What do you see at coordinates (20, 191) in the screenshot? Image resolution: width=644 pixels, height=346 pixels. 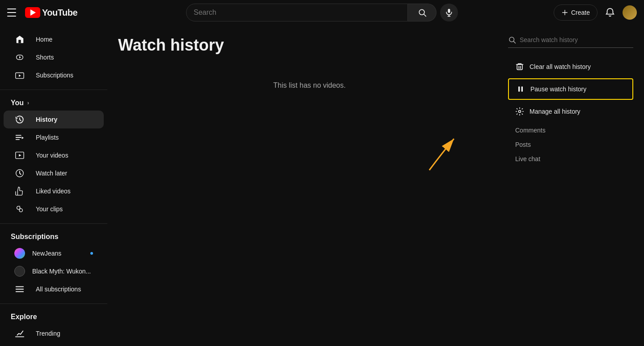 I see `liked-videos-icon` at bounding box center [20, 191].